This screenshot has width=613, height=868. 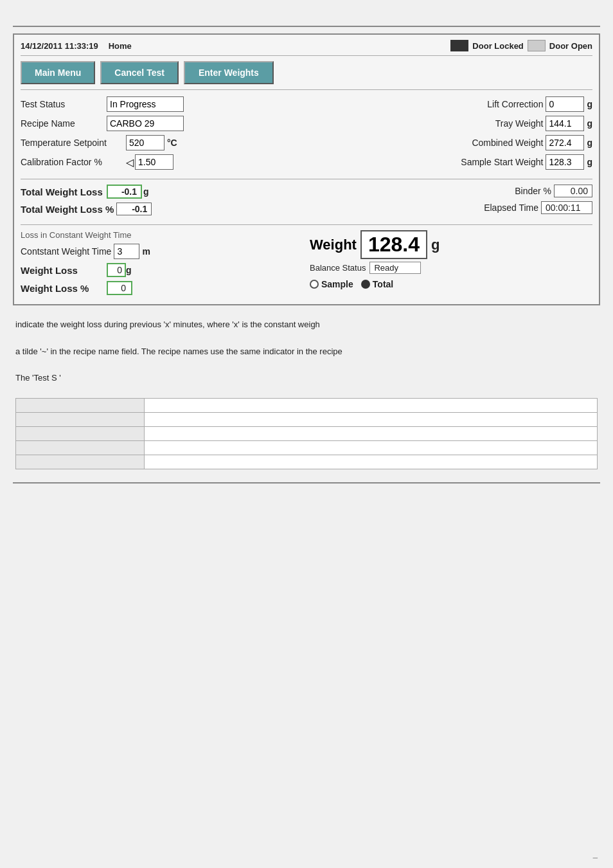 I want to click on binder-pct-label: Binder %, so click(x=431, y=191).